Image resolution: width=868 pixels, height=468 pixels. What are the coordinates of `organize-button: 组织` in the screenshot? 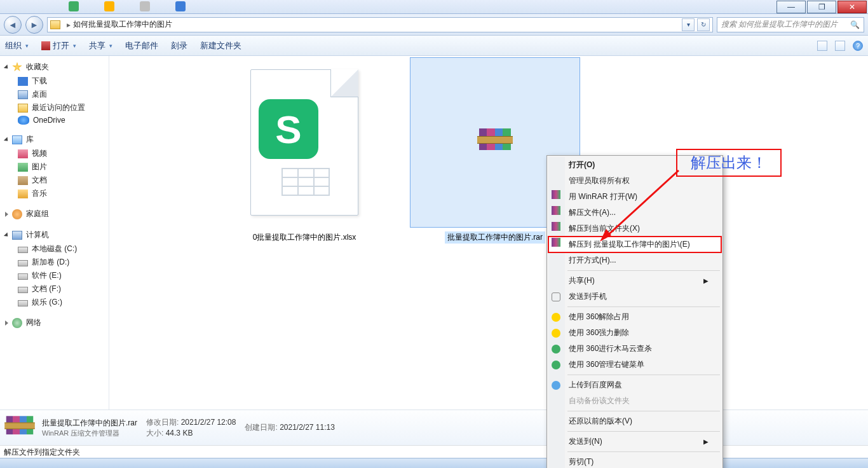 It's located at (17, 46).